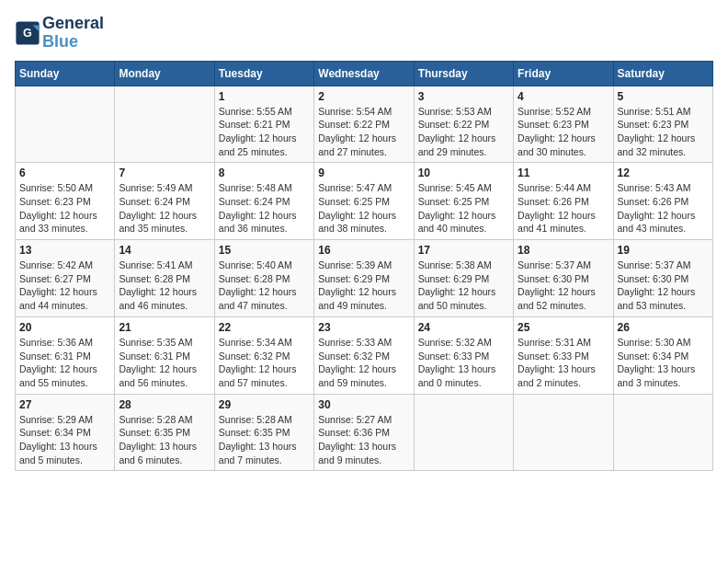  Describe the element at coordinates (364, 362) in the screenshot. I see `day-info: Sunrise: 5:33 AM Sunset: 6:32 PM Dayligh…` at that location.